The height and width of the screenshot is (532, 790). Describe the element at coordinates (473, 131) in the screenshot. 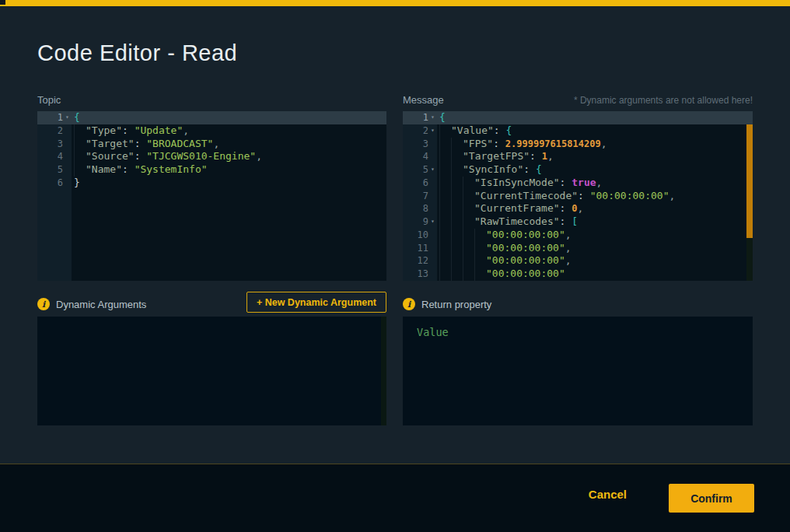

I see `token-key: "Value"` at that location.